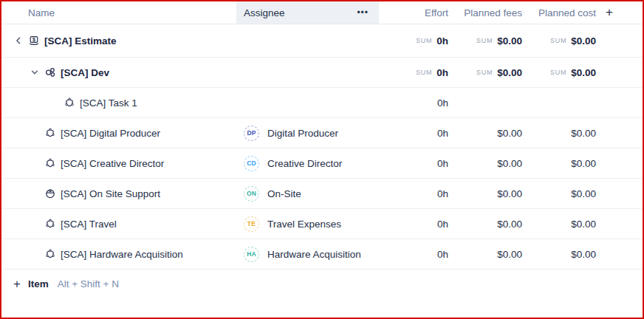  I want to click on plus-icon: +, so click(17, 284).